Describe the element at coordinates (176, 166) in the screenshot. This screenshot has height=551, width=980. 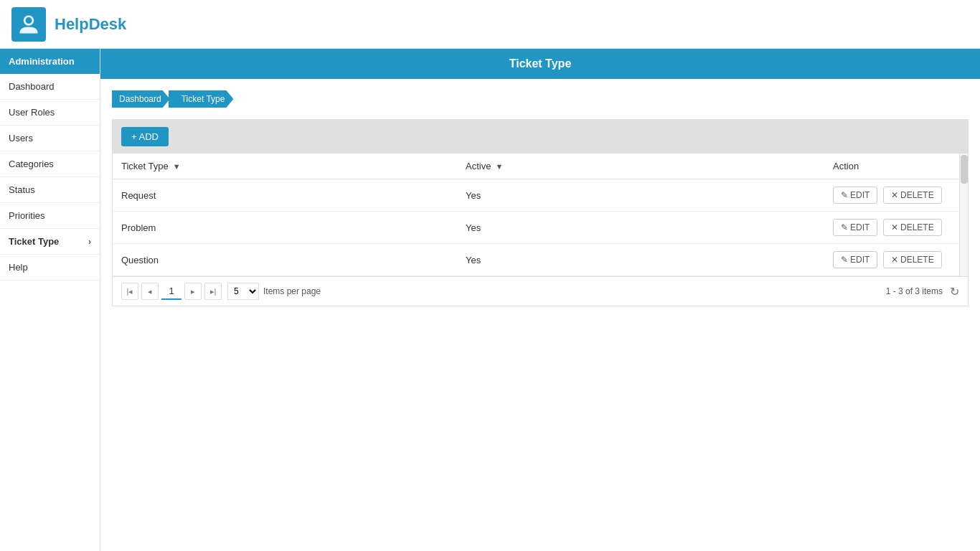
I see `filter-ticket-type-icon: ▼` at that location.